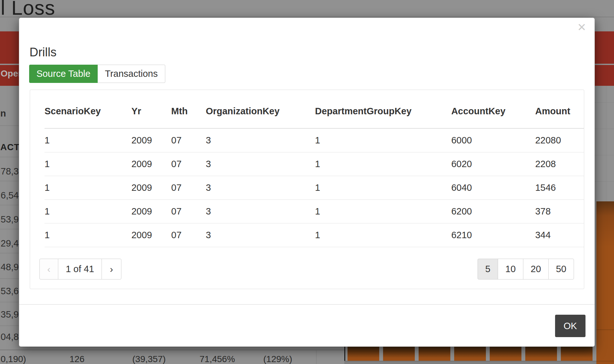 The image size is (614, 364). Describe the element at coordinates (307, 304) in the screenshot. I see `footer-divider` at that location.